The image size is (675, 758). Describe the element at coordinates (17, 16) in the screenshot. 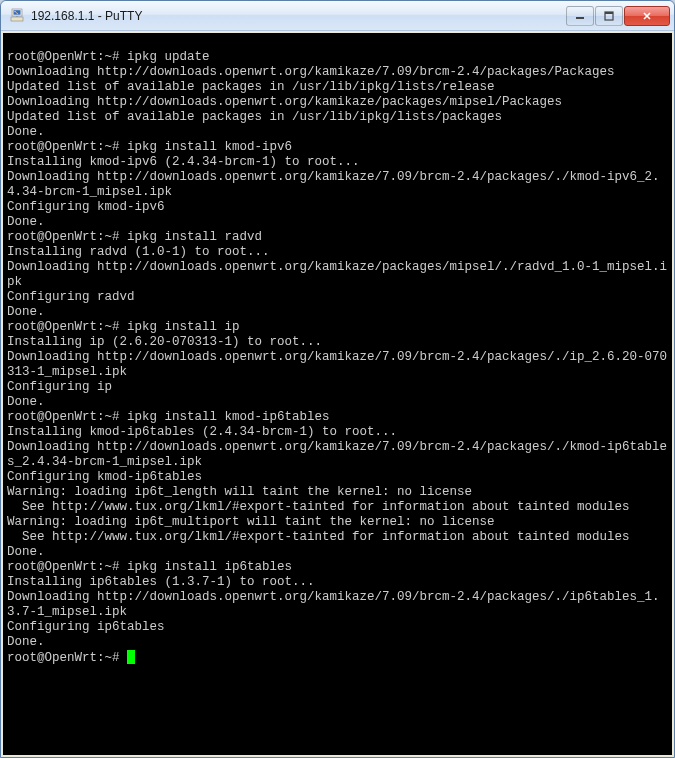

I see `putty-icon` at that location.